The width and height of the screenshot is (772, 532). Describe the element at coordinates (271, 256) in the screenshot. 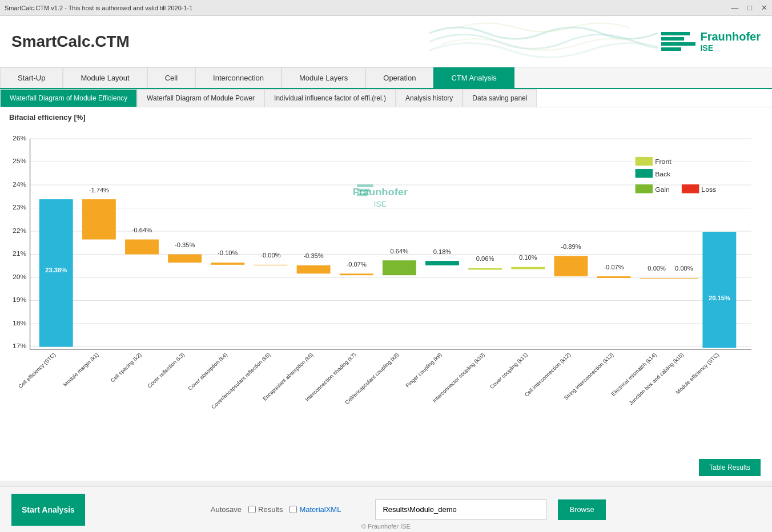

I see `svg-text: -0.00%` at that location.